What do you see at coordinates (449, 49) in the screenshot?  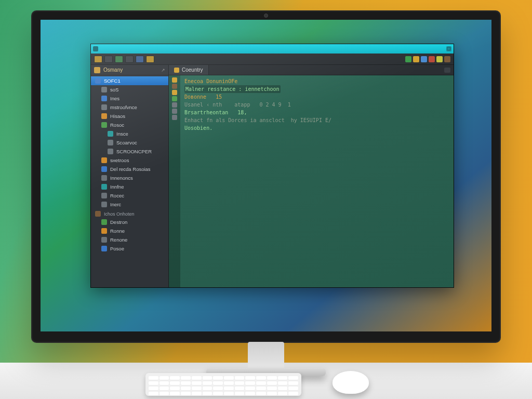 I see `window-control-icon: ▢` at bounding box center [449, 49].